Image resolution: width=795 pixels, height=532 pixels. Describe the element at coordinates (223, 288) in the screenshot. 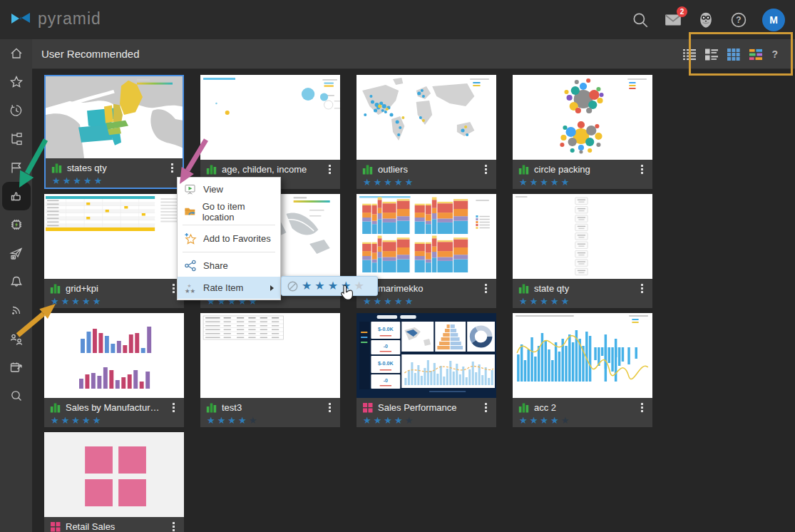

I see `menu-label: Rate Item` at that location.